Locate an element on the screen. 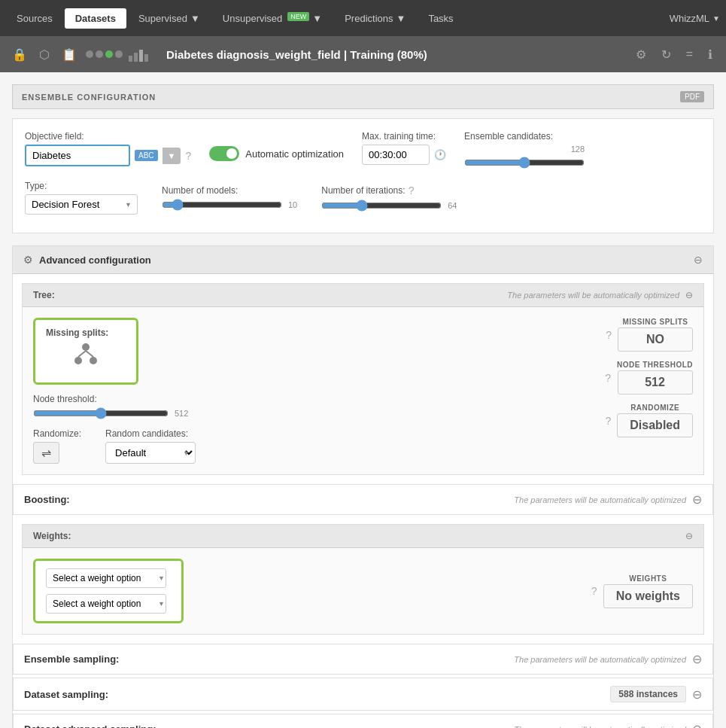  type-label: Type: is located at coordinates (81, 186).